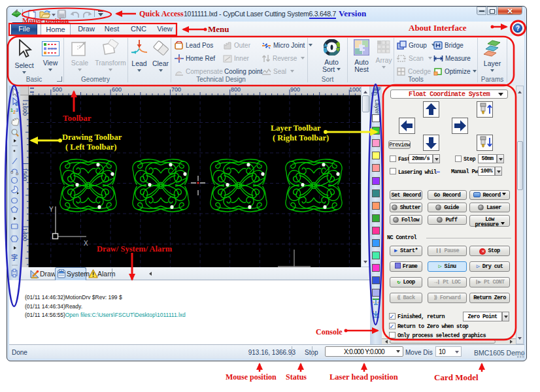 The image size is (540, 392). I want to click on svg-text: Y, so click(51, 209).